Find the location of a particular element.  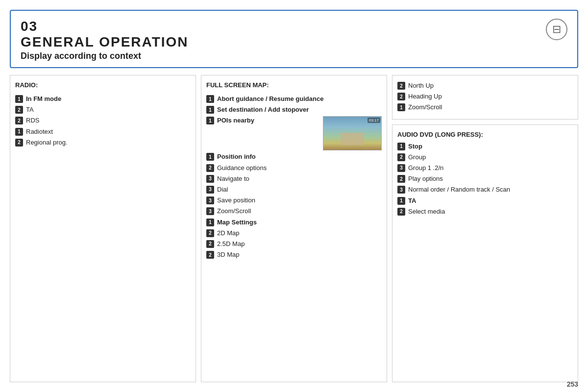

list-item: 1POIs nearby 03:17 is located at coordinates (294, 133).